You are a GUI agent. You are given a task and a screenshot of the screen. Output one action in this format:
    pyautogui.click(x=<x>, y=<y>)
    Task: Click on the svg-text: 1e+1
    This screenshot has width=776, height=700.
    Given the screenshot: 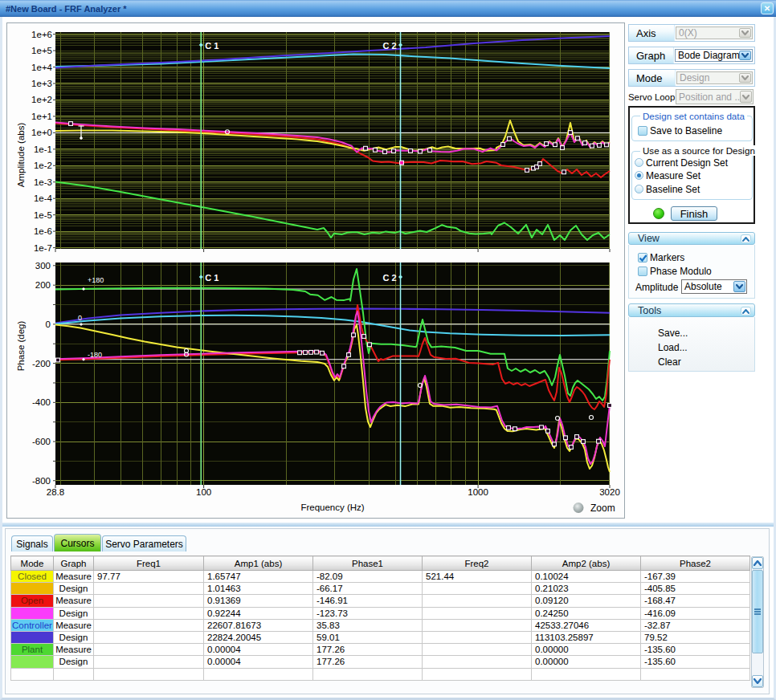 What is the action you would take?
    pyautogui.click(x=42, y=116)
    